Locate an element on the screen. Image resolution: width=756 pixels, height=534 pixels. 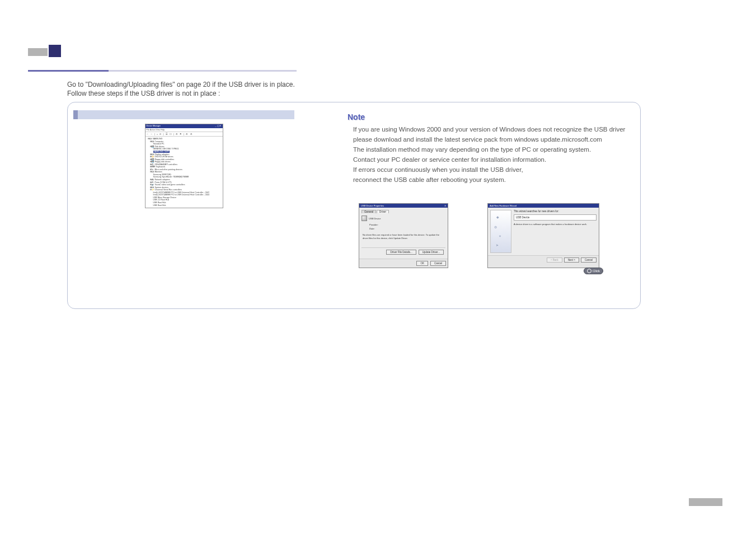
note-line: The installation method may vary dependi… is located at coordinates (487, 149).